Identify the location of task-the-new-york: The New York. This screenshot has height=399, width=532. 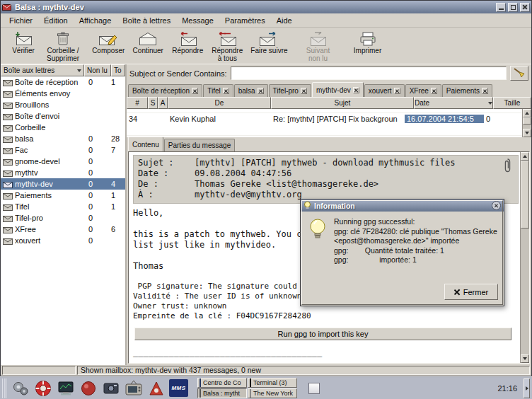
(272, 393).